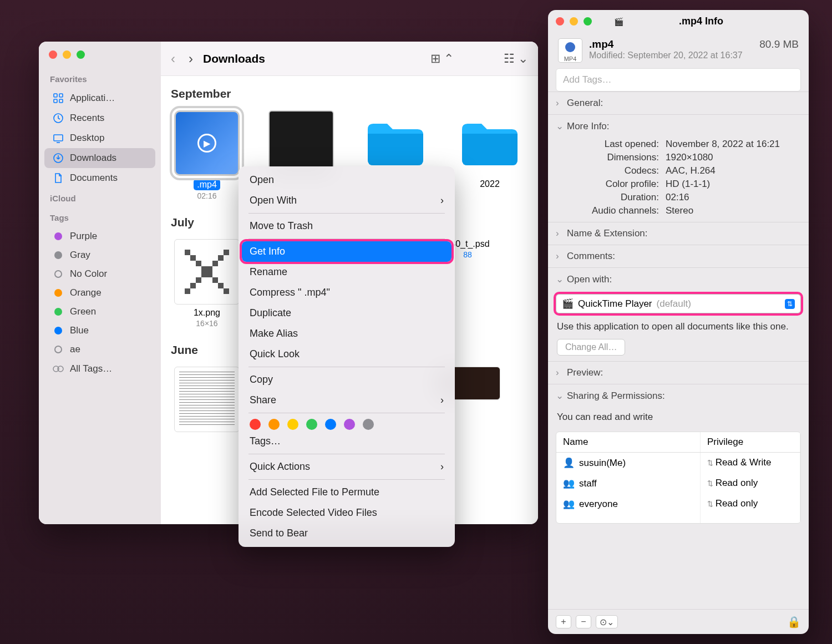 Image resolution: width=832 pixels, height=644 pixels. What do you see at coordinates (173, 59) in the screenshot?
I see `back-button: ‹` at bounding box center [173, 59].